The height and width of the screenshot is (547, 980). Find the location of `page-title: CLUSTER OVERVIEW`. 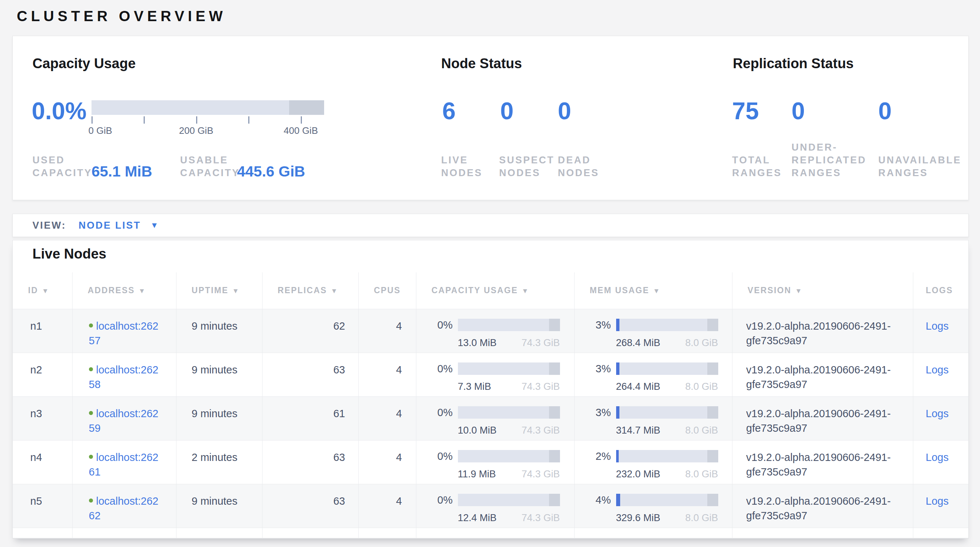

page-title: CLUSTER OVERVIEW is located at coordinates (122, 16).